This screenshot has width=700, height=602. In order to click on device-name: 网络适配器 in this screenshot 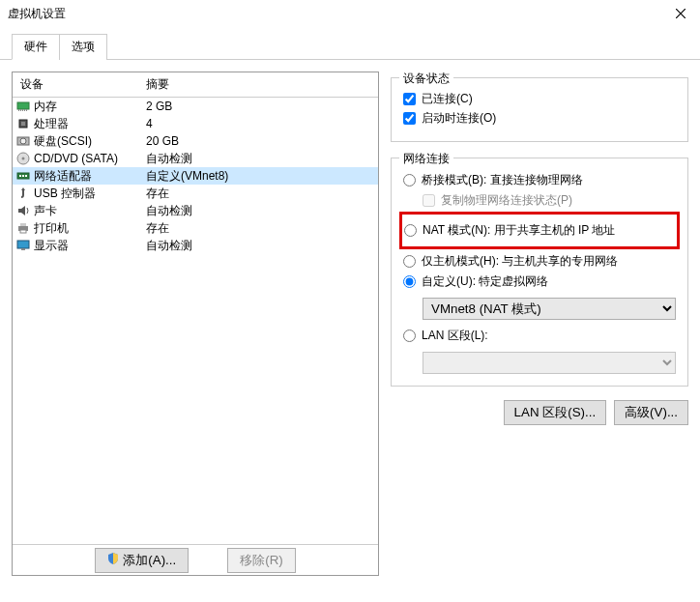, I will do `click(63, 176)`.